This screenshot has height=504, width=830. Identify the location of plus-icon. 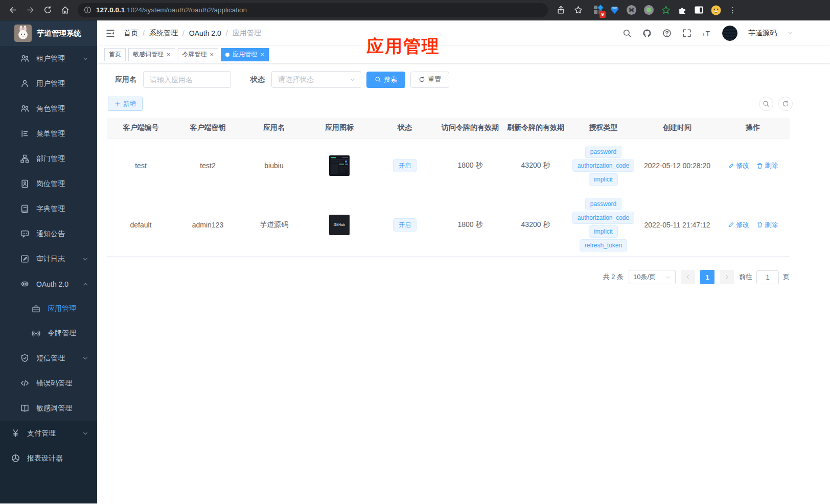
(118, 104).